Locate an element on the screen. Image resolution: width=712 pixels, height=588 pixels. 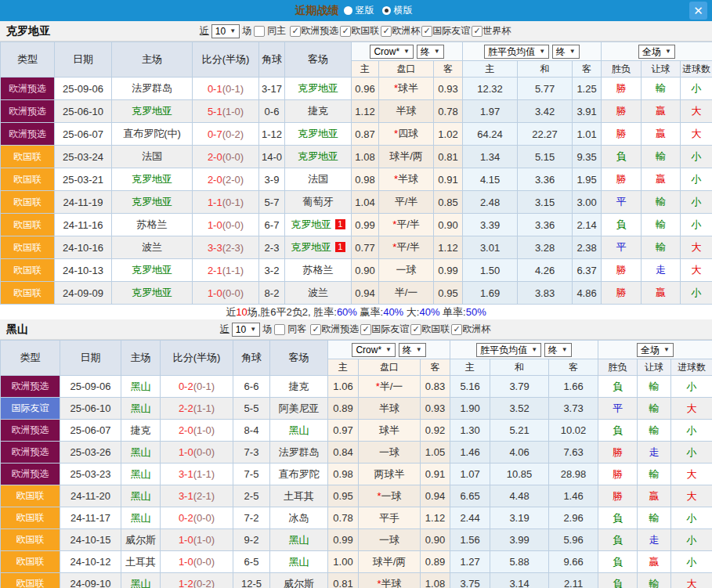
close-button: ✕ is located at coordinates (699, 11).